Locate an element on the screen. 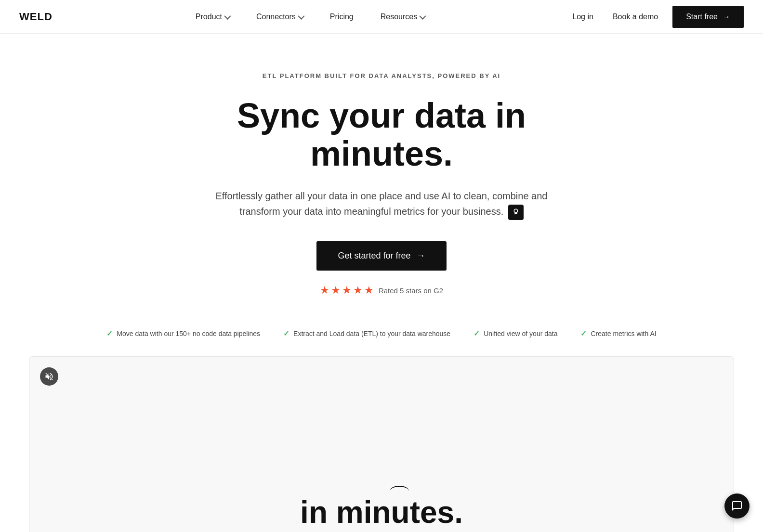  nav-connectors-label: Connectors is located at coordinates (276, 17).